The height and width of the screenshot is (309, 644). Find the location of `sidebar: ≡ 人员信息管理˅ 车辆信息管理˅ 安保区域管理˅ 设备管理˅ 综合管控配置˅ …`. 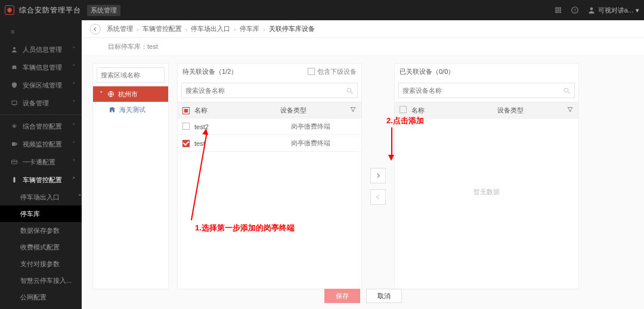

sidebar: ≡ 人员信息管理˅ 车辆信息管理˅ 安保区域管理˅ 设备管理˅ 综合管控配置˅ … is located at coordinates (41, 164).